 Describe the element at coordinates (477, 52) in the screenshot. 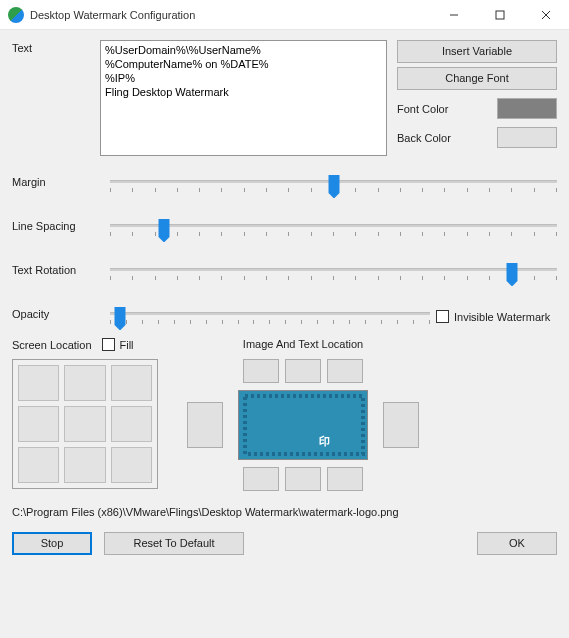

I see `insert-variable-button: Insert Variable` at that location.